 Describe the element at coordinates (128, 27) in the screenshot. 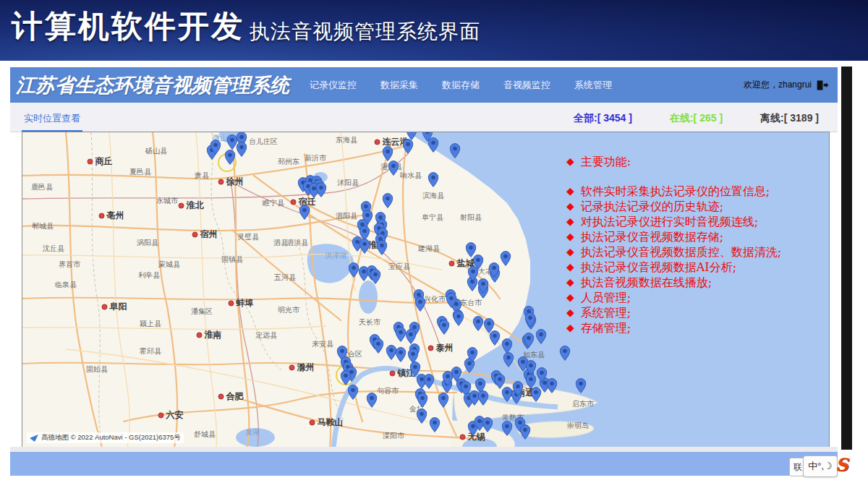

I see `slide-title: 计算机软件开发` at that location.